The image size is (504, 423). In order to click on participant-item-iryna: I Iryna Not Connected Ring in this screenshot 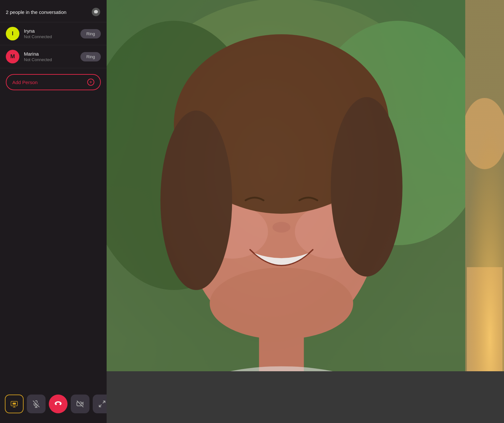, I will do `click(53, 34)`.